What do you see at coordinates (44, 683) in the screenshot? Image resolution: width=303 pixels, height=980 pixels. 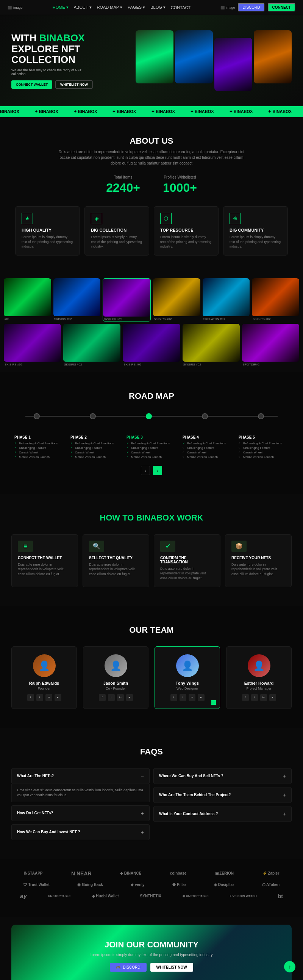 I see `ralph-name: Ralph Edwards` at bounding box center [44, 683].